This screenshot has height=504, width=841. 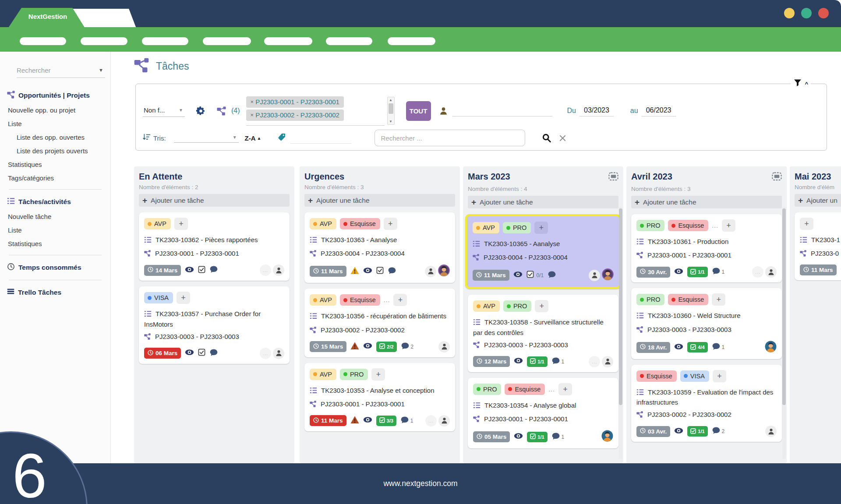 I want to click on sidebar-section-1: Tâches/activités, so click(x=59, y=202).